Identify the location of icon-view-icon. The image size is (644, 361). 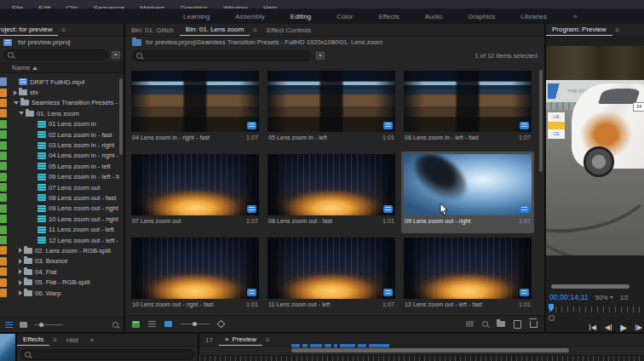
(169, 324).